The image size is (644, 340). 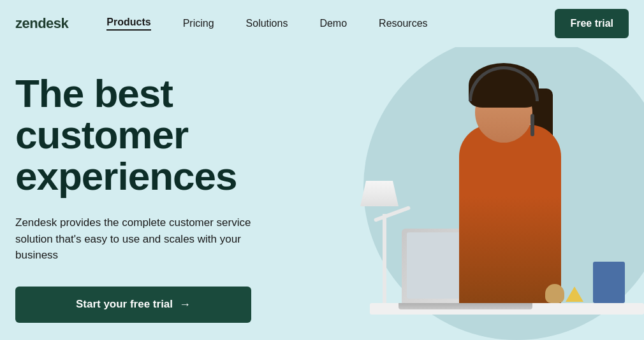 I want to click on headset-mic, so click(x=532, y=125).